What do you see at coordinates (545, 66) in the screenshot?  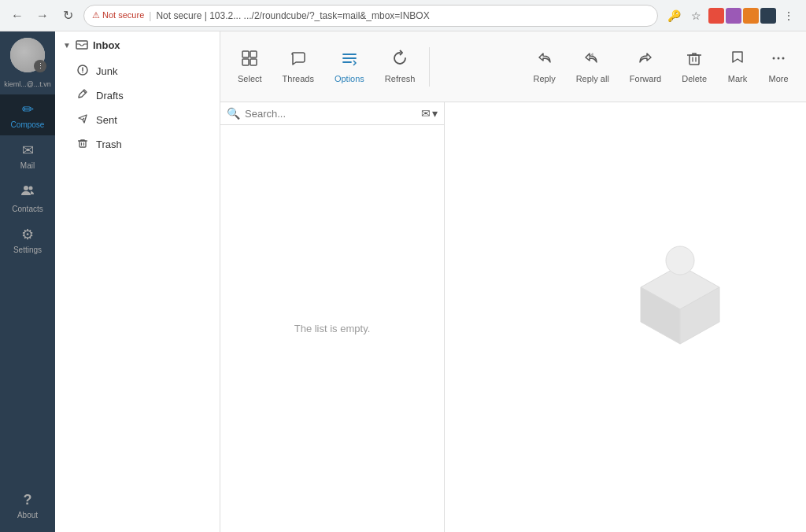 I see `reply-button: Reply` at bounding box center [545, 66].